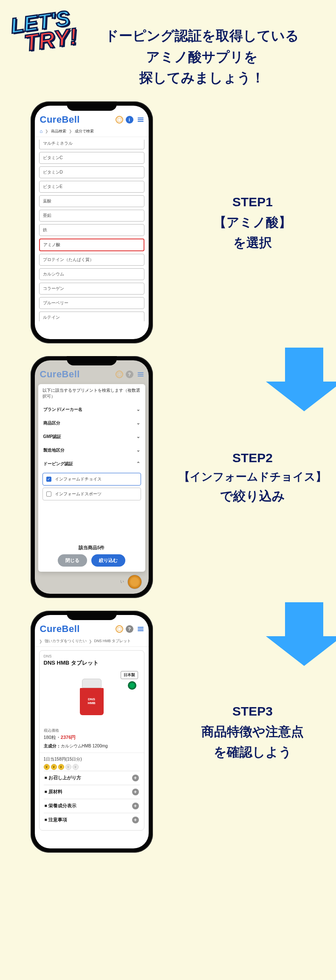  I want to click on accordion-label: ■ 原材料, so click(54, 792).